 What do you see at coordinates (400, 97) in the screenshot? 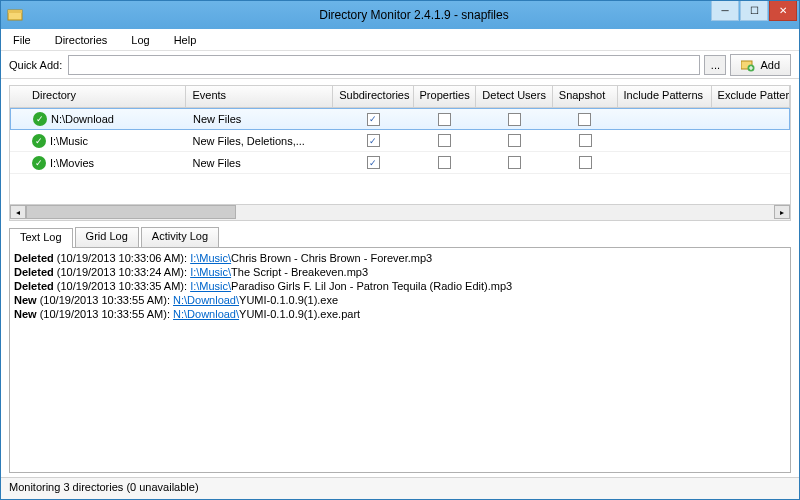
I see `grid-header: Directory Events Subdirectories Properti…` at bounding box center [400, 97].